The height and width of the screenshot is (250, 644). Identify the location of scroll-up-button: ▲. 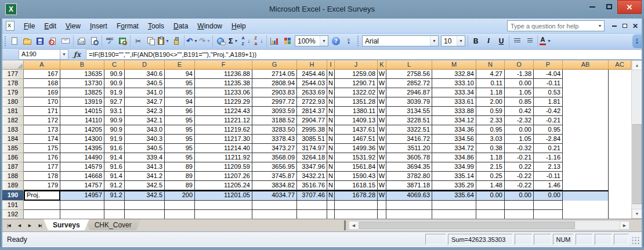
(637, 65).